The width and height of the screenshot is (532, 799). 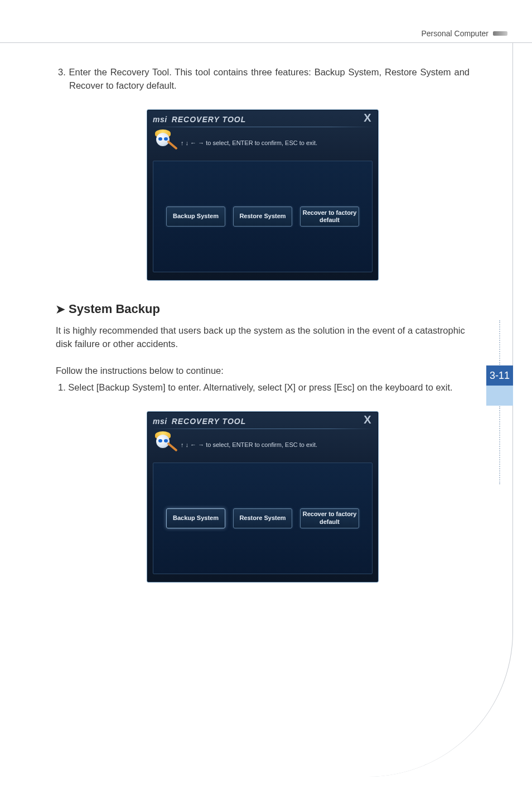 What do you see at coordinates (263, 388) in the screenshot?
I see `step-1-text: 1. Select [Backup System] to enter. Alte…` at bounding box center [263, 388].